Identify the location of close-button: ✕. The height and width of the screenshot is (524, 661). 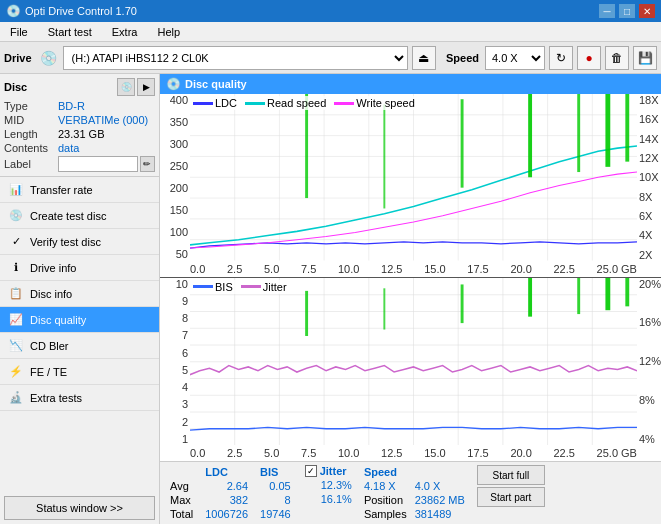
(647, 11).